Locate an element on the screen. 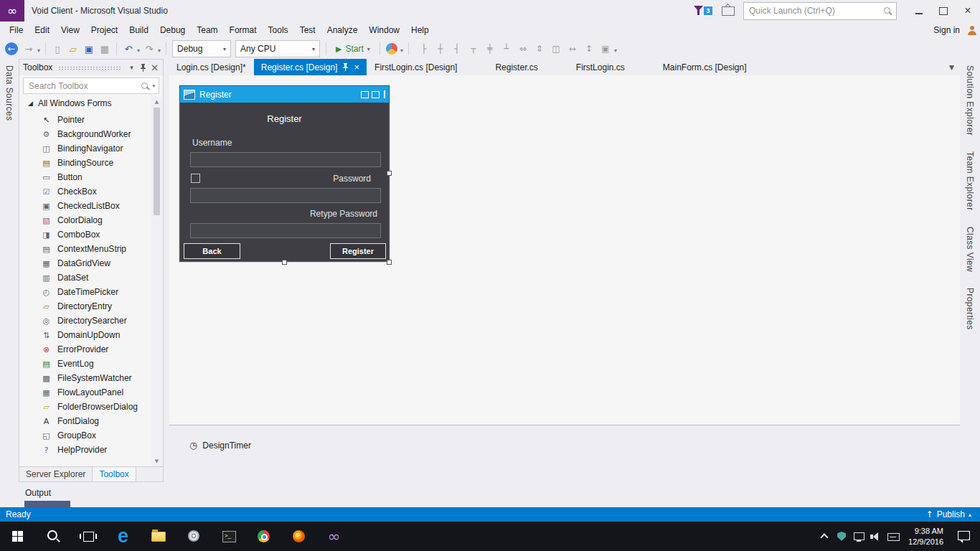  align-rights-icon: ┤ is located at coordinates (457, 49).